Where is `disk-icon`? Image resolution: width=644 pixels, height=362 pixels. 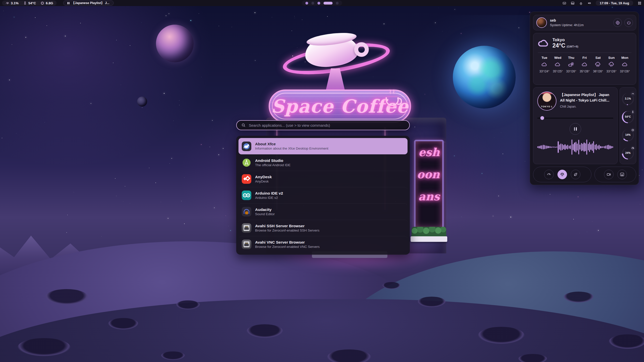 disk-icon is located at coordinates (633, 148).